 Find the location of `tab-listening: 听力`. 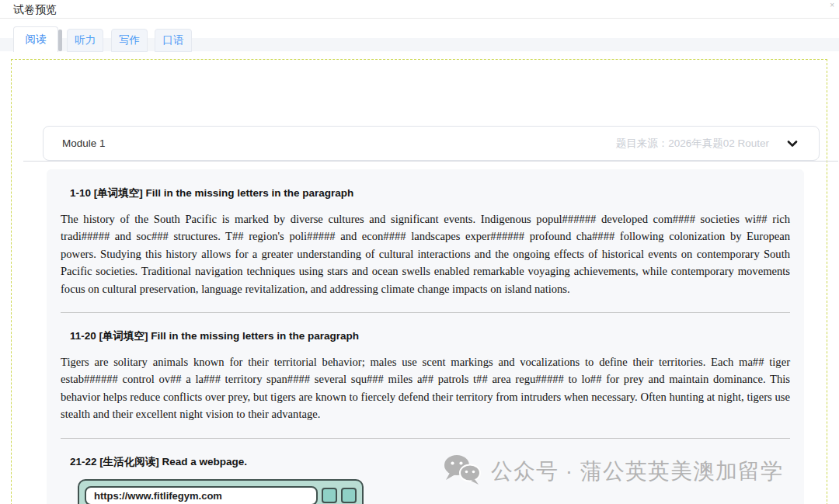

tab-listening: 听力 is located at coordinates (85, 40).